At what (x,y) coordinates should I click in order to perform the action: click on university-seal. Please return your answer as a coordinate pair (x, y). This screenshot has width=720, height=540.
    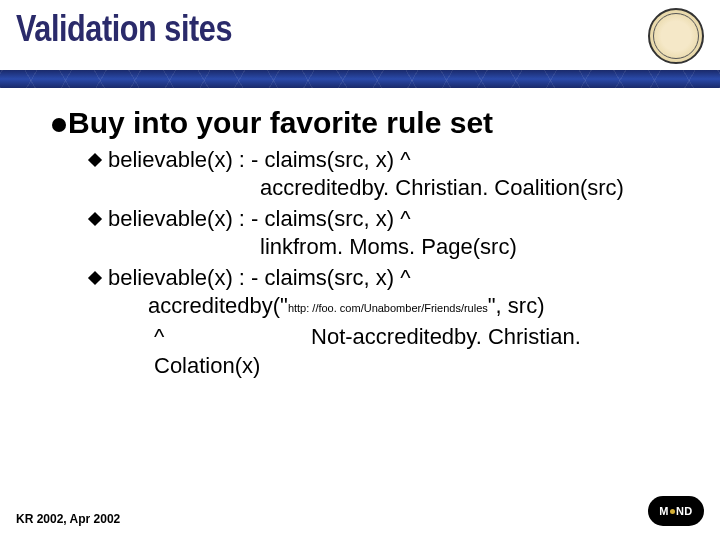
    Looking at the image, I should click on (676, 36).